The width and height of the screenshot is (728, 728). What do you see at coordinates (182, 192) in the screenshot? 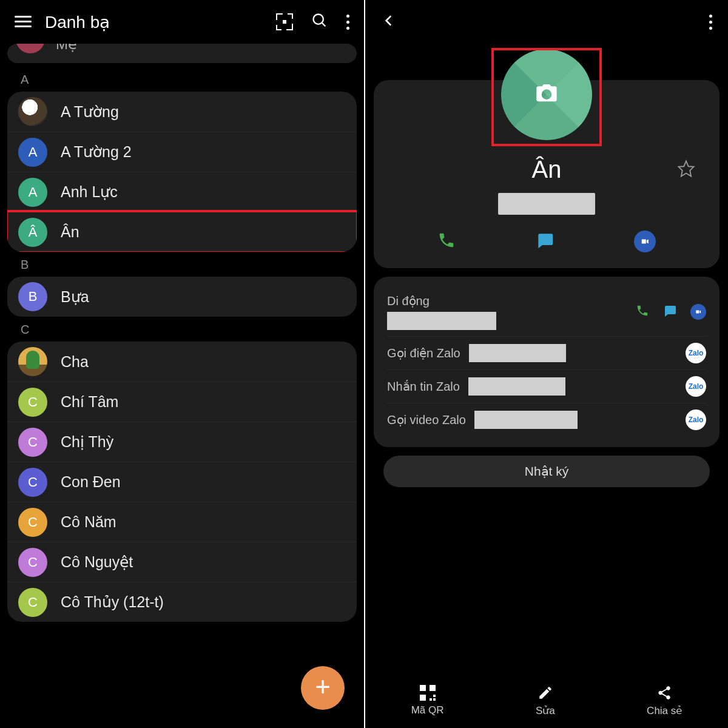
I see `list-item: A Anh Lực` at bounding box center [182, 192].